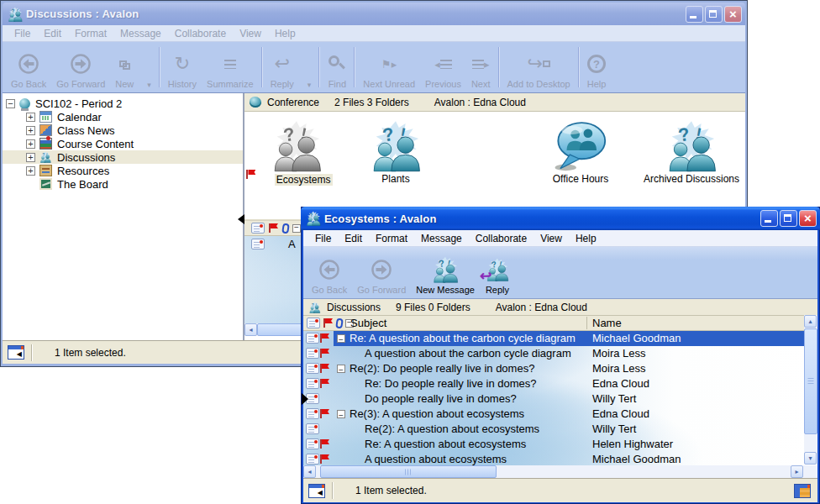 Image resolution: width=820 pixels, height=504 pixels. I want to click on flag-icon, so click(274, 228).